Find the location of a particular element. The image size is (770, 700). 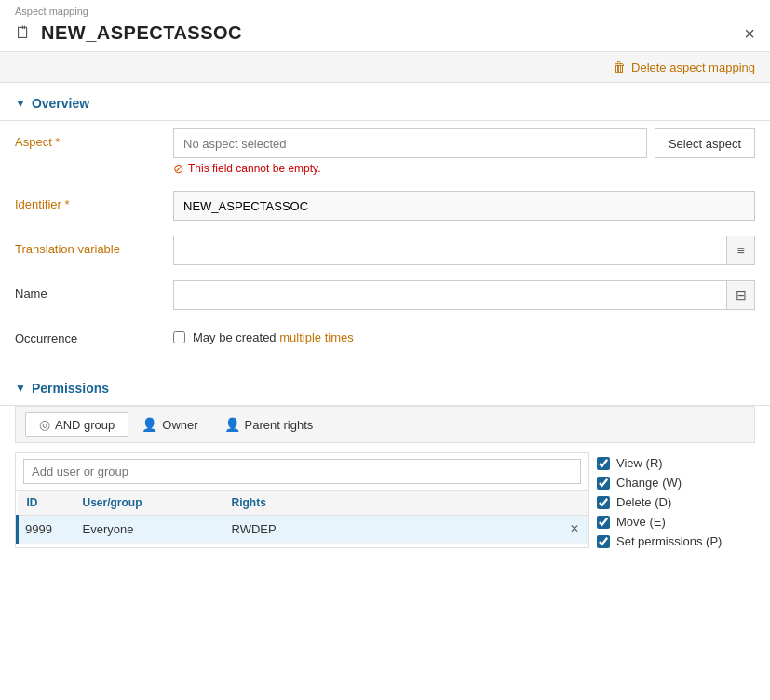

aspect-field-row: Aspect * Select aspect ⊘ This field cann… is located at coordinates (385, 153).